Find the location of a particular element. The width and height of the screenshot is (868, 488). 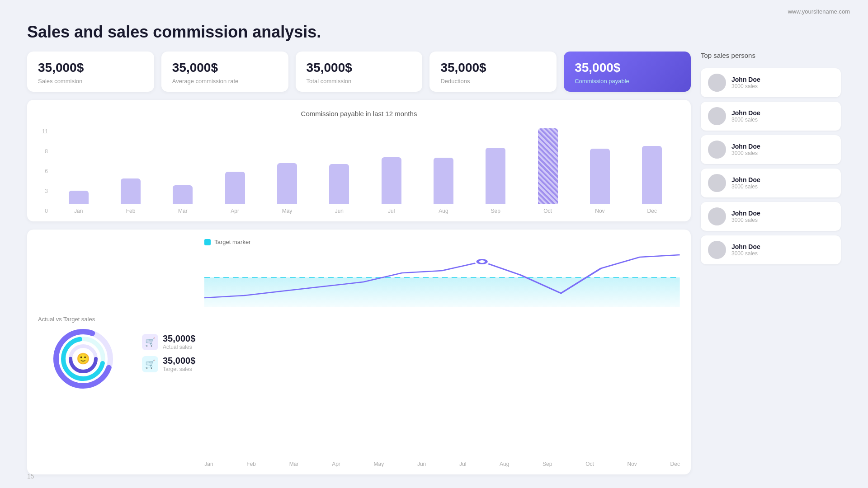

legend-icon-0: 🛒 is located at coordinates (150, 342).